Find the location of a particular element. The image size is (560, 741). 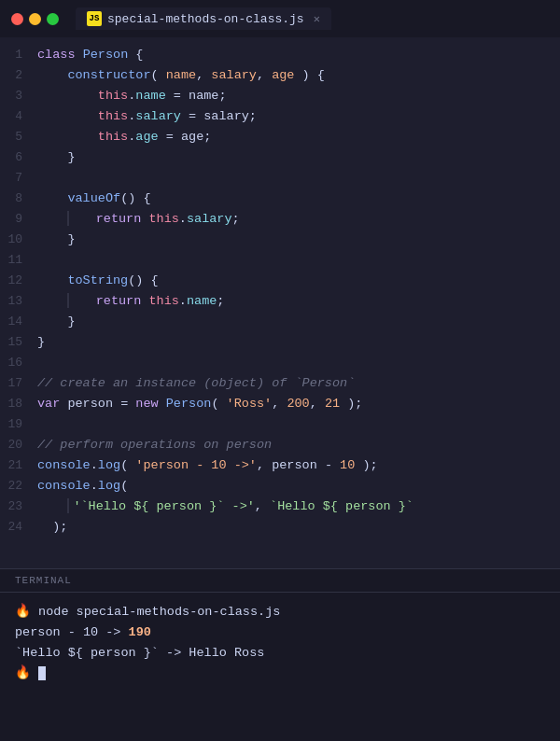

maximize-button is located at coordinates (52, 19).